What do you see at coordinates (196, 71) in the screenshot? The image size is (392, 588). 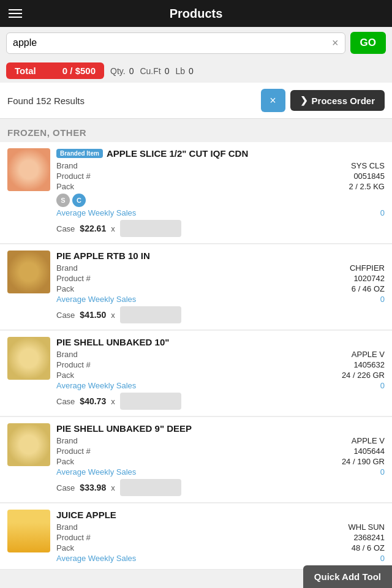 I see `totals-bar: Total 0 / $500 Qty. 0 Cu.Ft 0 Lb 0` at bounding box center [196, 71].